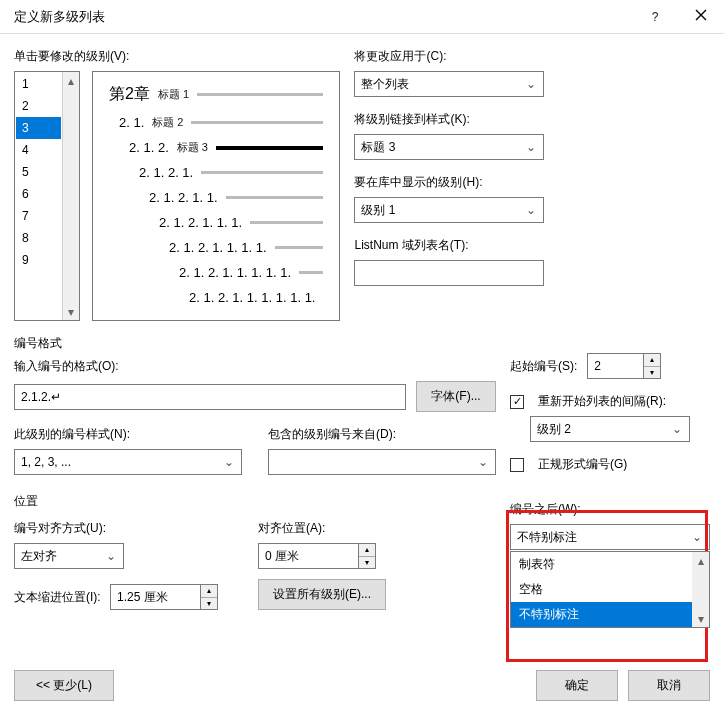  Describe the element at coordinates (322, 594) in the screenshot. I see `set-all-levels-button: 设置所有级别(E)...` at that location.